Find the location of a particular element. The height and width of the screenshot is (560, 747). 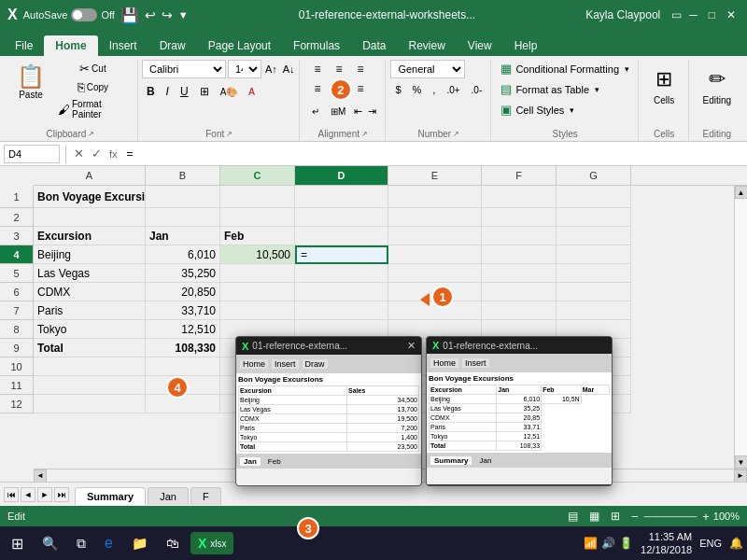

conditional-formatting-button: ▦ Conditional Formatting ▾ is located at coordinates (565, 69).